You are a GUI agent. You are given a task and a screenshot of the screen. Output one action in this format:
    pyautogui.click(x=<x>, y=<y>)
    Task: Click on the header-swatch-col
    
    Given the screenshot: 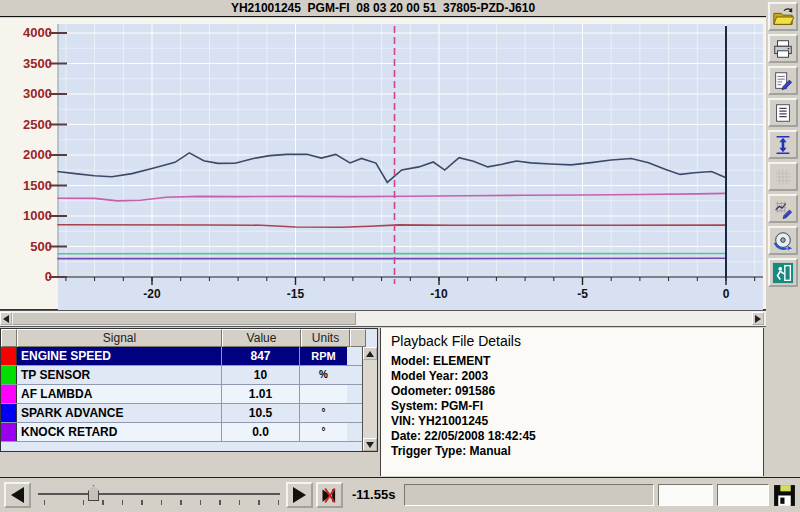 What is the action you would take?
    pyautogui.click(x=9, y=338)
    